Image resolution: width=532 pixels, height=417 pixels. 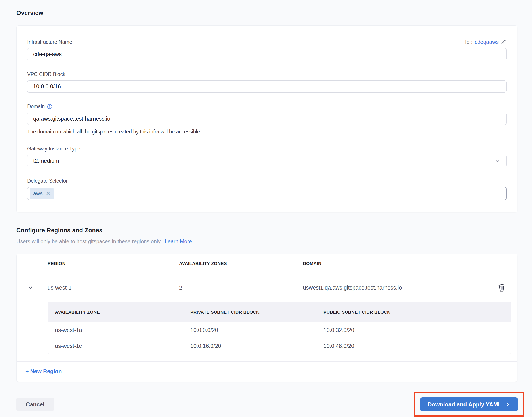 What do you see at coordinates (54, 149) in the screenshot?
I see `gateway-instance-type-label: Gateway Instance Type` at bounding box center [54, 149].